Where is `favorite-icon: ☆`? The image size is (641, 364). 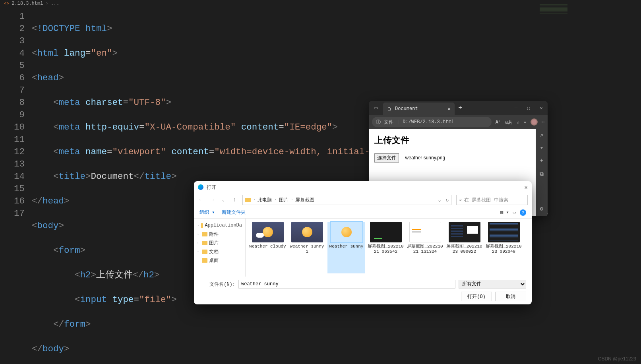
favorite-icon: ☆ is located at coordinates (518, 122).